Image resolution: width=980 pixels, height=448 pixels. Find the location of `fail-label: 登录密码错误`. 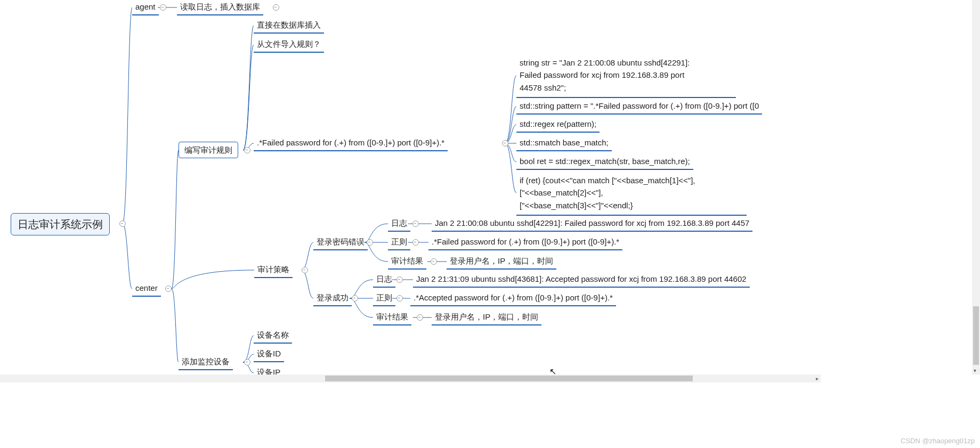

fail-label: 登录密码错误 is located at coordinates (341, 242).